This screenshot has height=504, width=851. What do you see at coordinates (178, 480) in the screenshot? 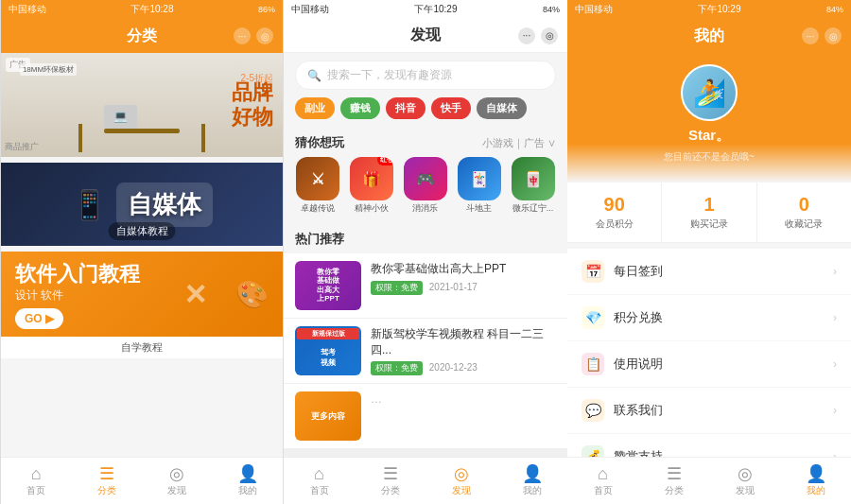
I see `tab-discover-1: ◎ 发现` at bounding box center [178, 480].